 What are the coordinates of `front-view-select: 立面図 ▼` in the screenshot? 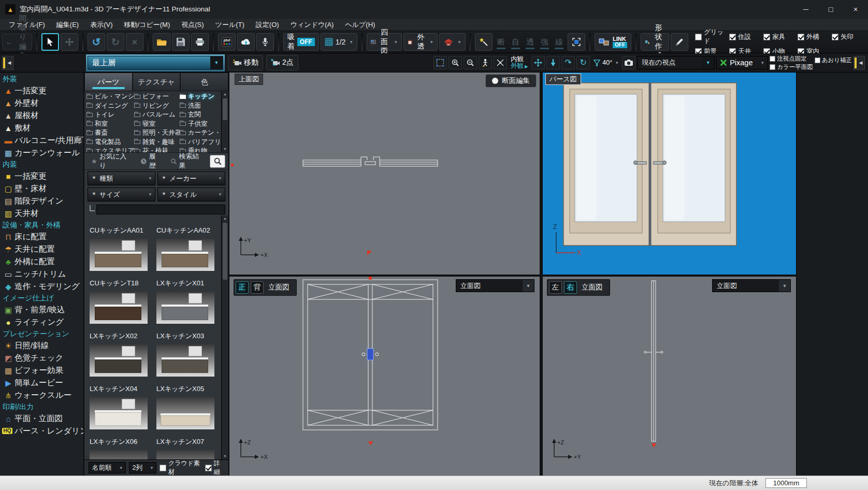 It's located at (495, 286).